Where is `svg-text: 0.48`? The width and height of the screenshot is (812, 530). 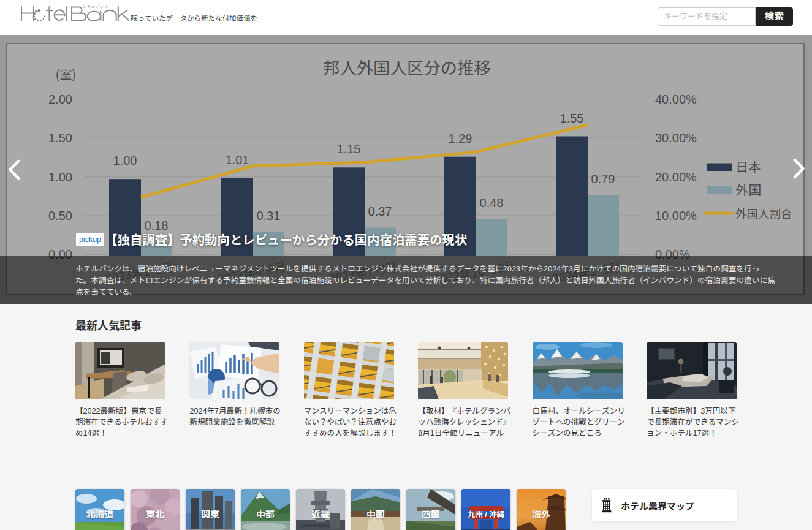 svg-text: 0.48 is located at coordinates (491, 203).